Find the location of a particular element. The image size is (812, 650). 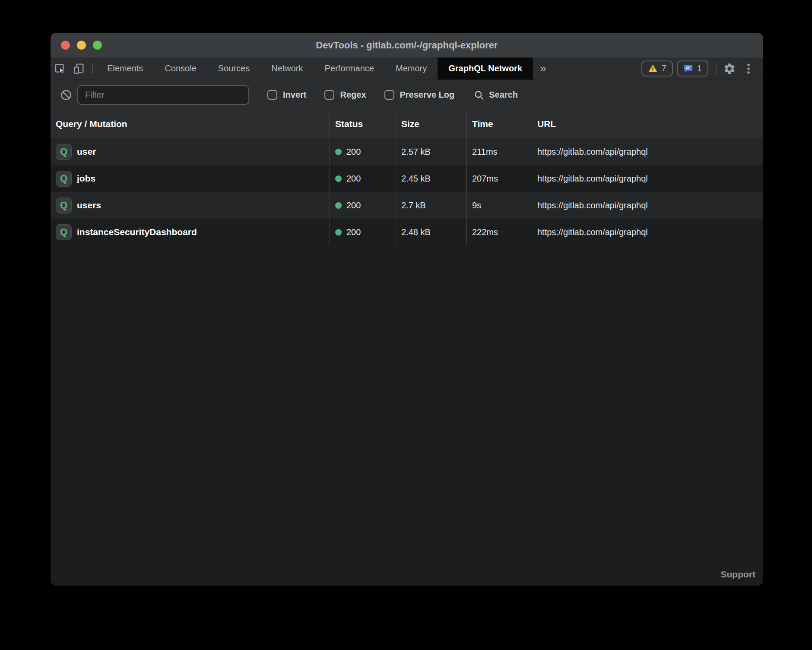

devtools-tab: GraphQL Network is located at coordinates (485, 68).